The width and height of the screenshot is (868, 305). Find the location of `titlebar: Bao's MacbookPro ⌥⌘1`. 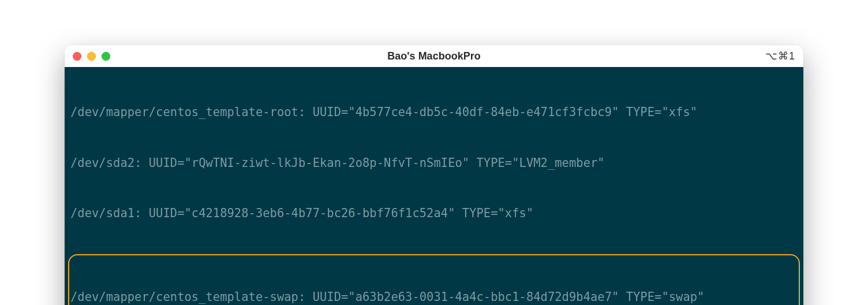

titlebar: Bao's MacbookPro ⌥⌘1 is located at coordinates (434, 56).